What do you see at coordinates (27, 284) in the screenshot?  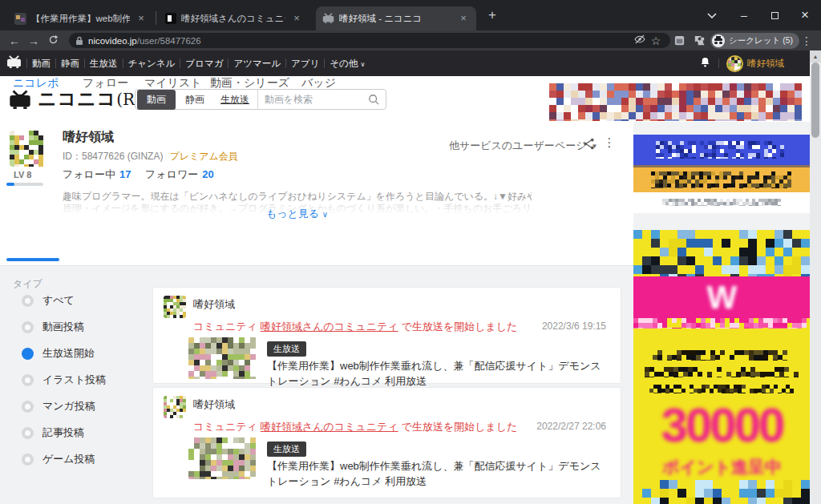 I see `filter-title: タイプ` at bounding box center [27, 284].